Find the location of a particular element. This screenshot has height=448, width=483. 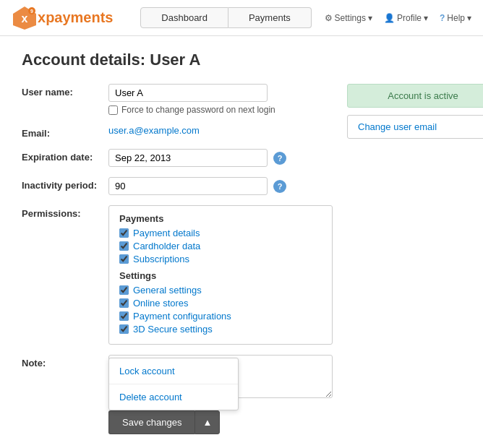

perm-3d-secure-label: 3D Secure settings is located at coordinates (173, 329).